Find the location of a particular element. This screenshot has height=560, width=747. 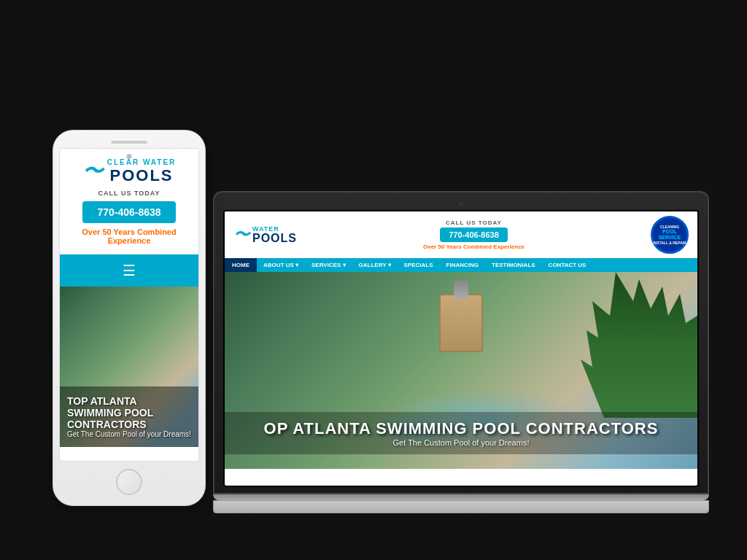

laptop-camera is located at coordinates (461, 203).